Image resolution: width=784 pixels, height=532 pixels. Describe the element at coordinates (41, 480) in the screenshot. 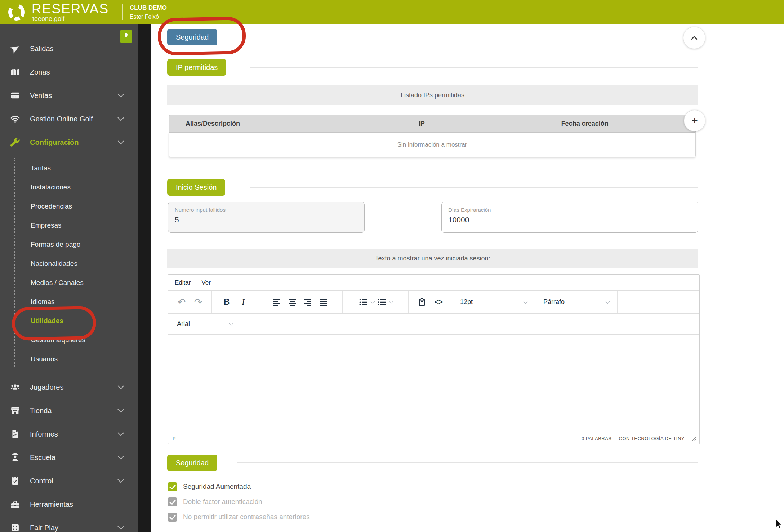

I see `sidebar-item-label: Control` at that location.